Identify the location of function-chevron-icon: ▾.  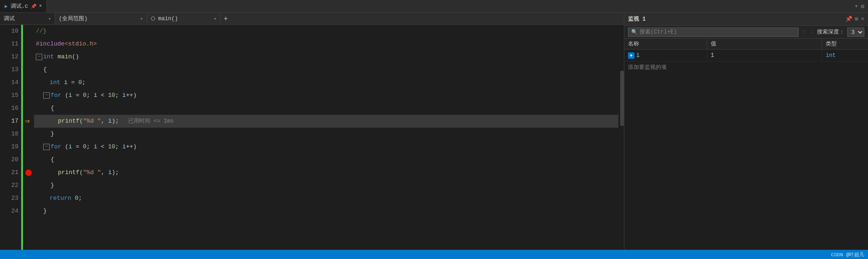
(215, 19).